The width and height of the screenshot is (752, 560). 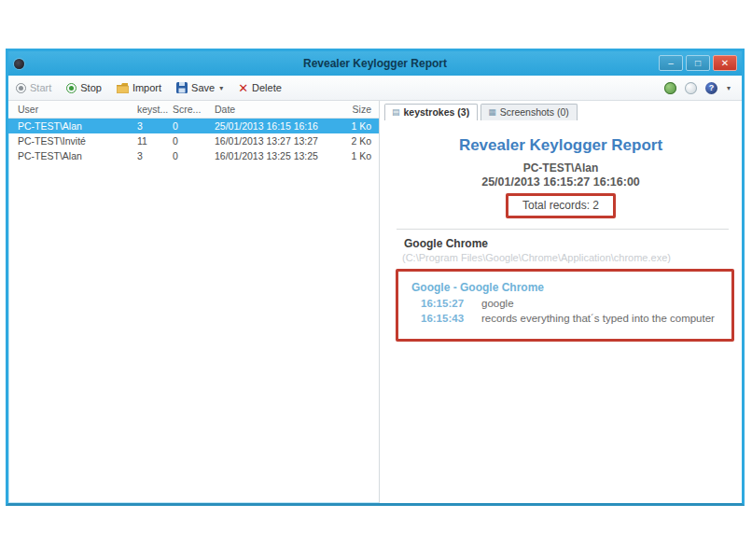 I want to click on save-button: Save ▾, so click(x=200, y=88).